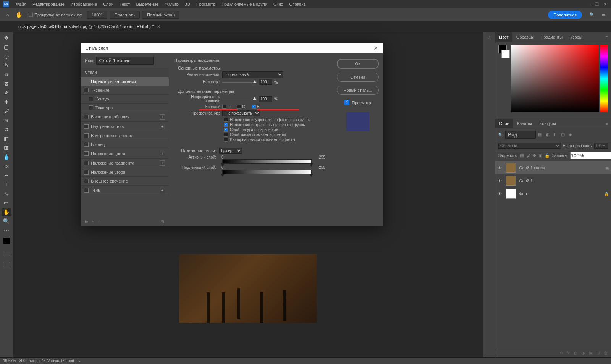 Image resolution: width=611 pixels, height=364 pixels. I want to click on layers-tab-1: Каналы, so click(525, 123).